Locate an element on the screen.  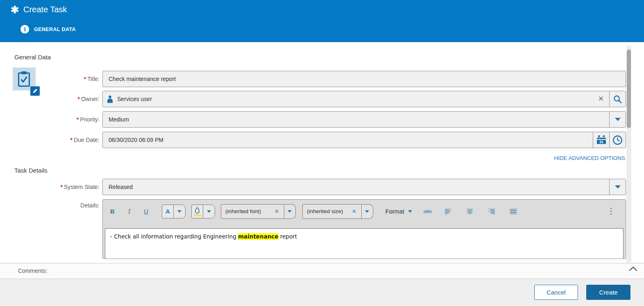
font-name-box: (inherited font) ✕ is located at coordinates (252, 212).